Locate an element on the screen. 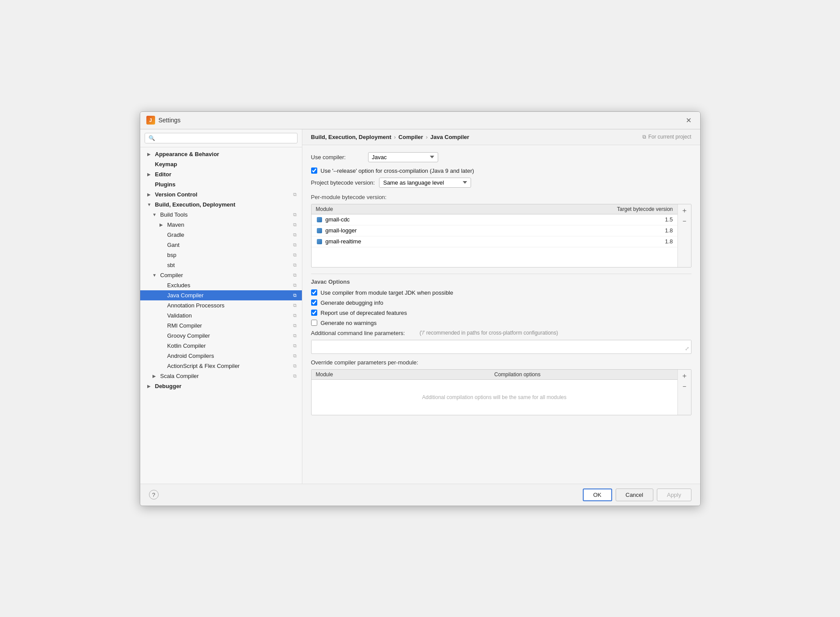 The image size is (840, 617). sidebar-item-groovy-compiler: Groovy Compiler ⧉ is located at coordinates (221, 336).